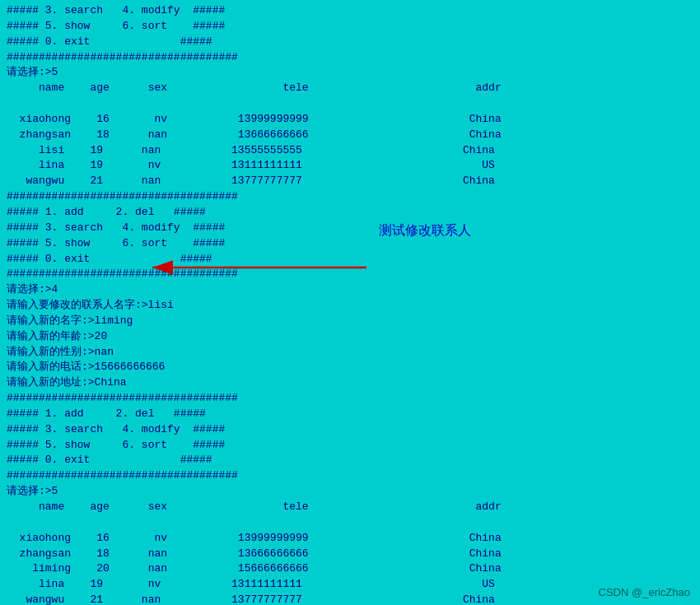  What do you see at coordinates (350, 415) in the screenshot?
I see `menu3-line1: ##### 1. add 2. del #####` at bounding box center [350, 415].